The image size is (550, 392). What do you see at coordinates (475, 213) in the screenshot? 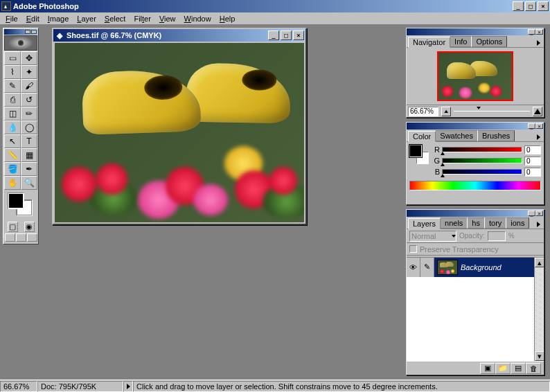
I see `layers-titlebar: _ ×` at bounding box center [475, 213].